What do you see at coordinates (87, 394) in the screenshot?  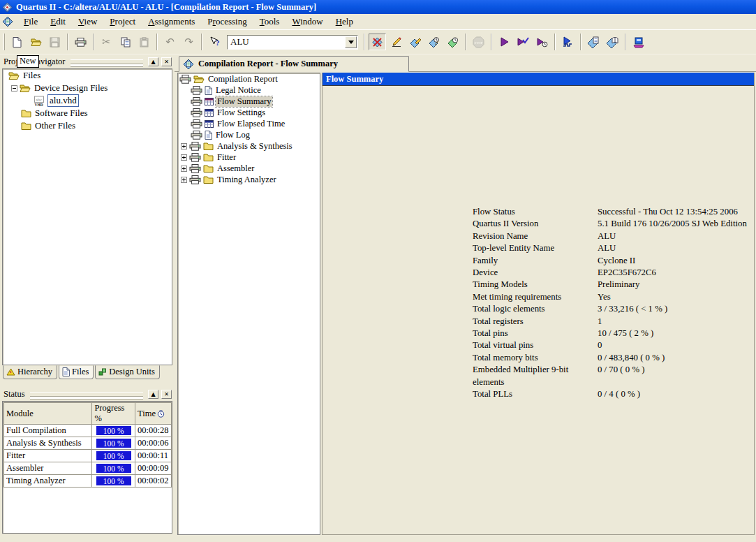 I see `status-header: Status ▲ ✕` at bounding box center [87, 394].